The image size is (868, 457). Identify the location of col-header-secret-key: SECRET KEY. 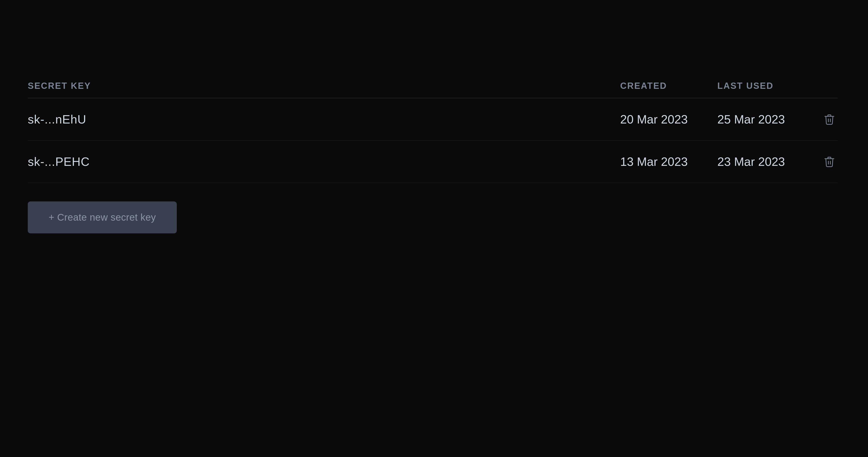
(324, 86).